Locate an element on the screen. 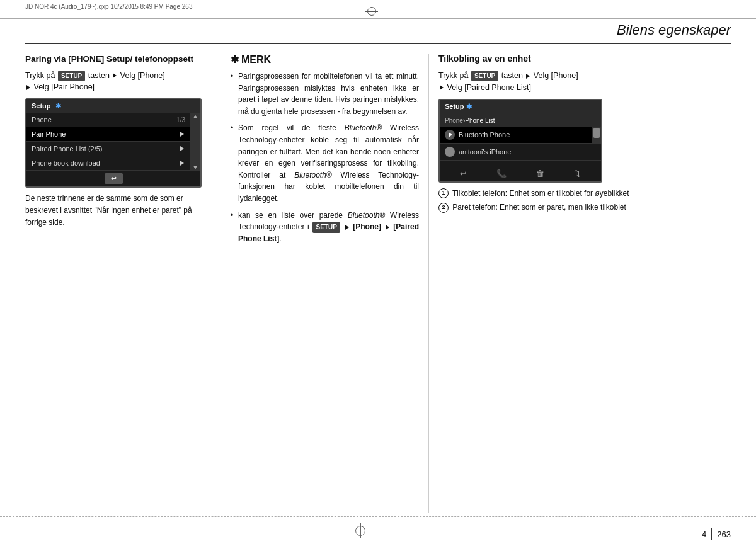 This screenshot has width=756, height=551. device-pair-label: Pair Phone is located at coordinates (49, 134).